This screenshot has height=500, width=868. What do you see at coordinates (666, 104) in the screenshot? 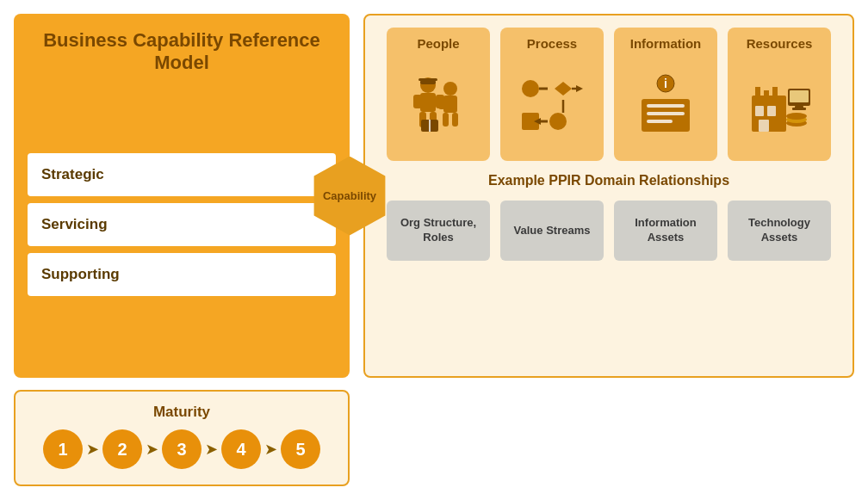
I see `information-icon: i` at bounding box center [666, 104].